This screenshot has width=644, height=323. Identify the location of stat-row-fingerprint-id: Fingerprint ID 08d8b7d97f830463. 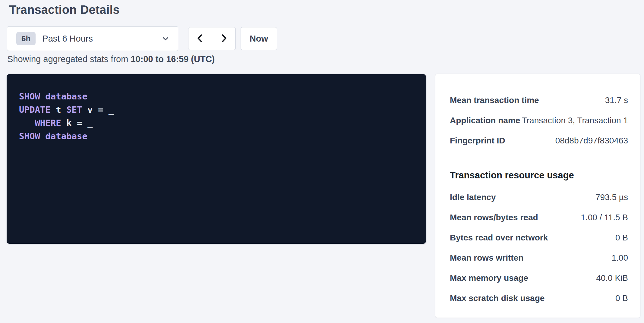
(539, 141).